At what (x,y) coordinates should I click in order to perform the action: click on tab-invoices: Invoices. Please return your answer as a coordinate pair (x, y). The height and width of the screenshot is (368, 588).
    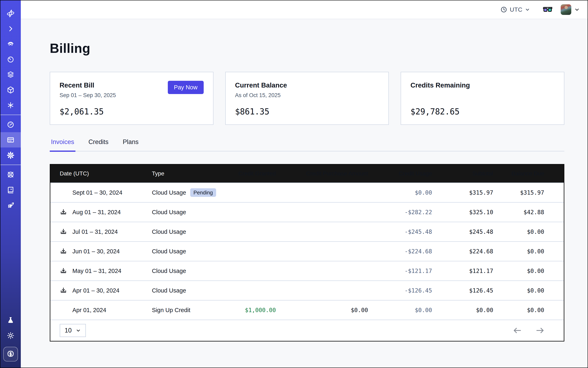
    Looking at the image, I should click on (63, 145).